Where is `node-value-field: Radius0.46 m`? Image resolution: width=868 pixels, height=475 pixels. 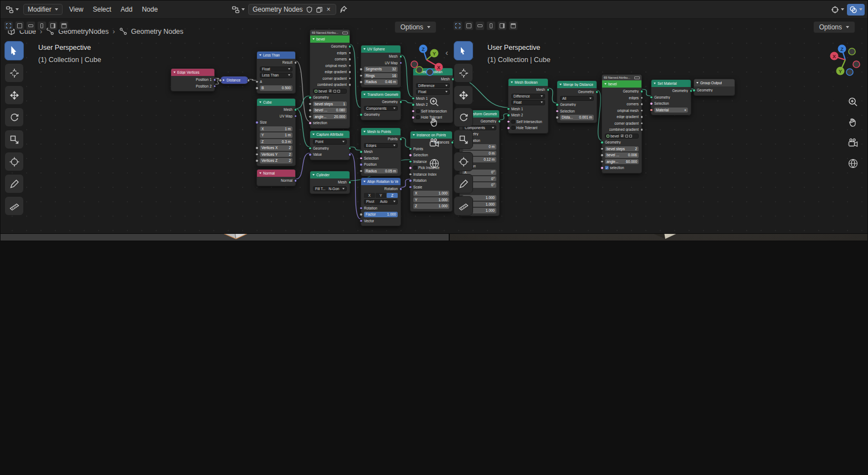
node-value-field: Radius0.46 m is located at coordinates (381, 82).